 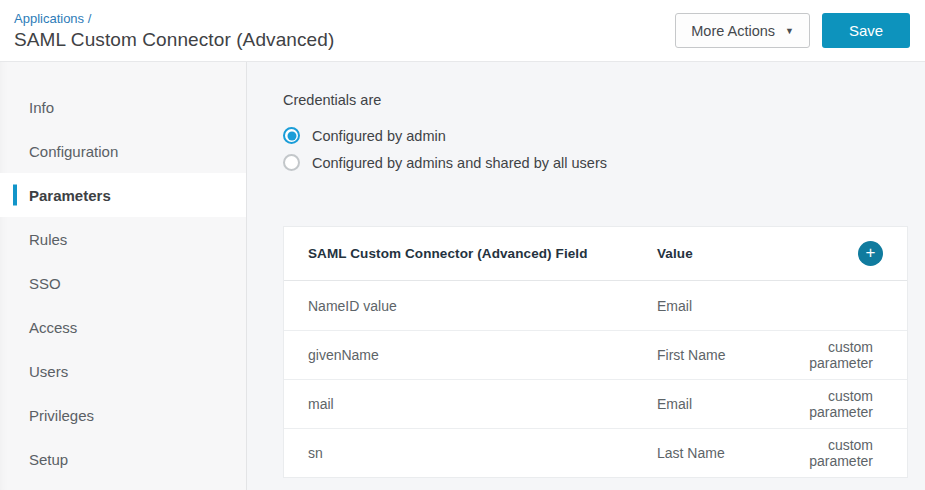 I want to click on table-row: NameID value Email, so click(x=596, y=306).